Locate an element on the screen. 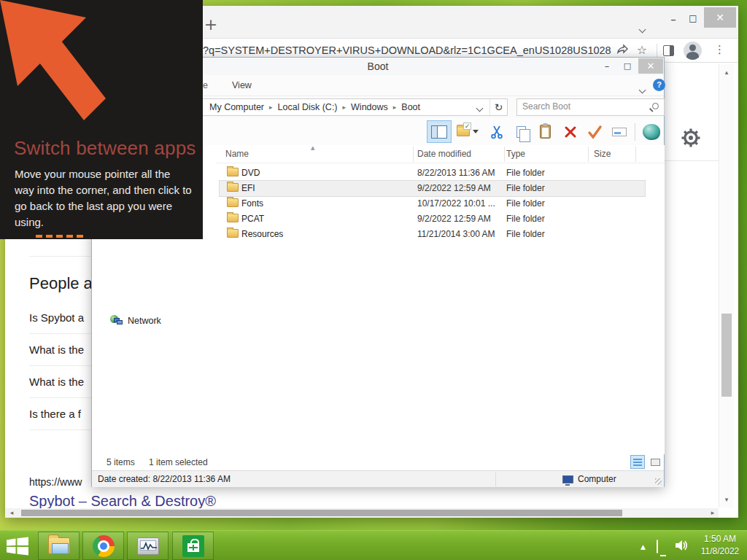 The width and height of the screenshot is (747, 560). side-panel-icon is located at coordinates (668, 51).